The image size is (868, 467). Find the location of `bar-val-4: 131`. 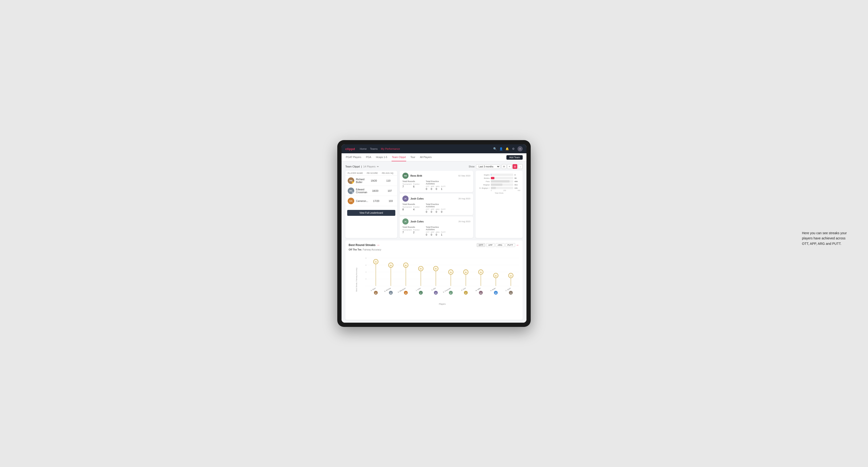

bar-val-4: 131 is located at coordinates (518, 188).